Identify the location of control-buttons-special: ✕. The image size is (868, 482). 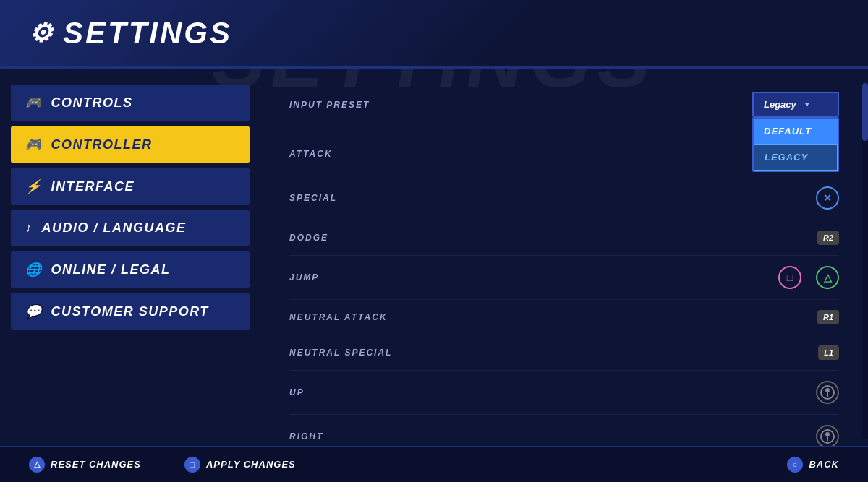
(827, 198).